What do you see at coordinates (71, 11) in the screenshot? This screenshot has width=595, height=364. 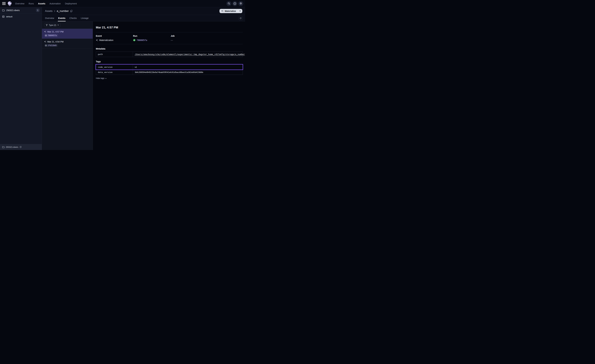 I see `copy-icon` at bounding box center [71, 11].